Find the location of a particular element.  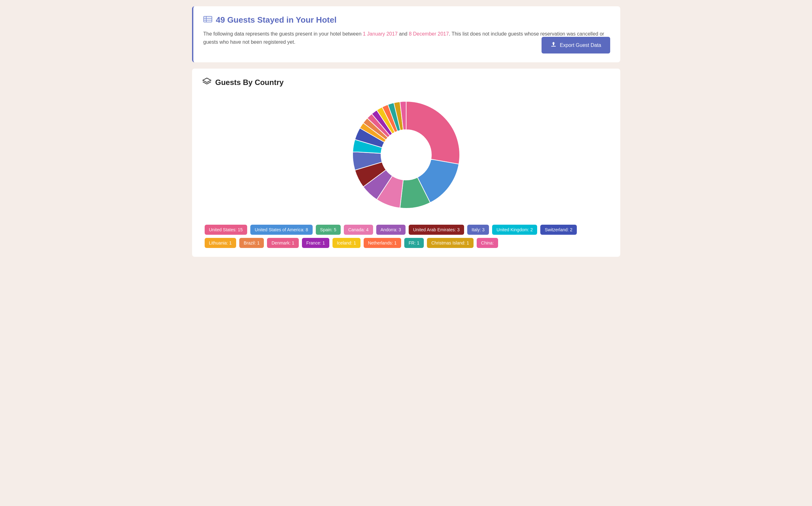

export-label: Export Guest Data is located at coordinates (581, 46).